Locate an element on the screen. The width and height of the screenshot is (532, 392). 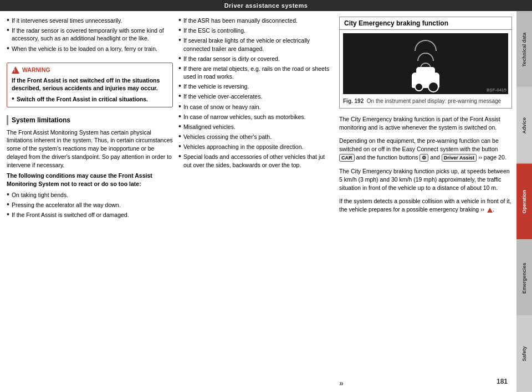
list-item: • On taking tight bends. is located at coordinates (90, 195).